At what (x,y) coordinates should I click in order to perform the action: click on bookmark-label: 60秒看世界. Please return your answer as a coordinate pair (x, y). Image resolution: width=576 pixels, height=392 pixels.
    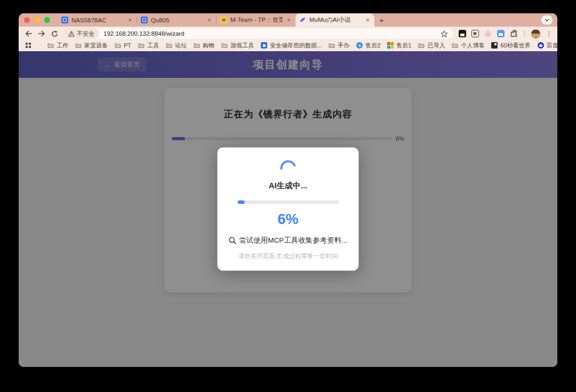
    Looking at the image, I should click on (515, 46).